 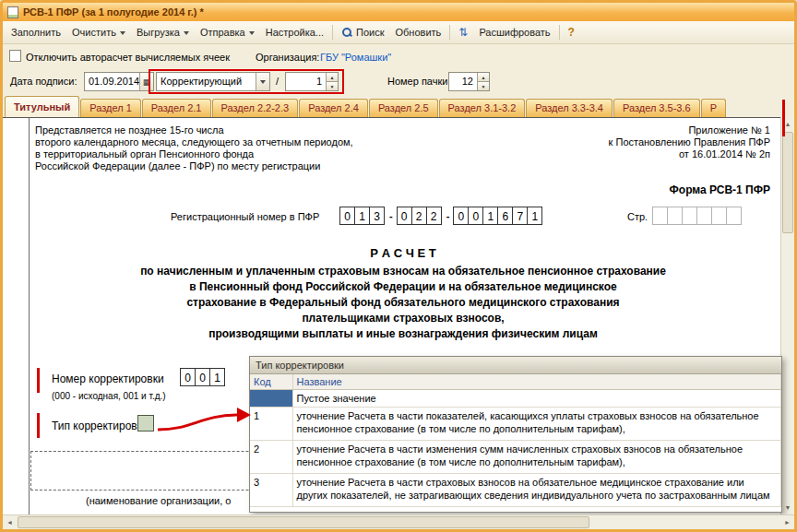 I want to click on correction-type-combo: Корректирующий, so click(x=213, y=81).